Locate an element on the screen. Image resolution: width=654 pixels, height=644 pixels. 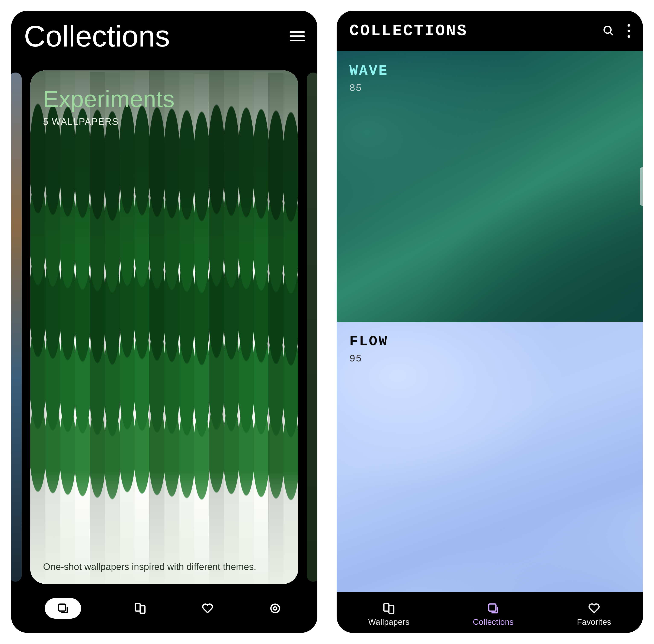
prev-collection-peek is located at coordinates (16, 327).